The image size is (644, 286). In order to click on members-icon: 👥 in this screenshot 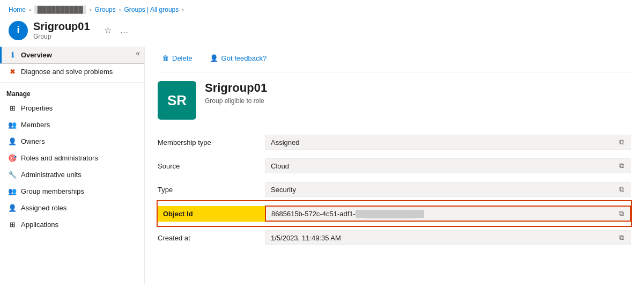, I will do `click(12, 124)`.